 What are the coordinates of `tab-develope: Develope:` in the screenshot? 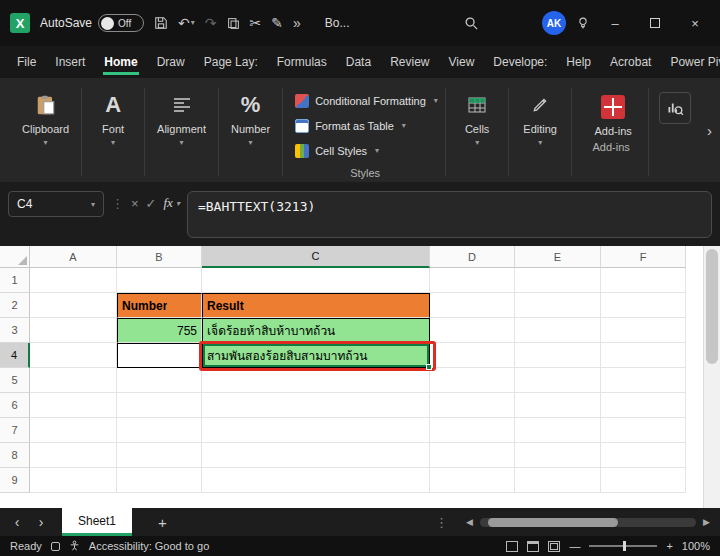 It's located at (520, 62).